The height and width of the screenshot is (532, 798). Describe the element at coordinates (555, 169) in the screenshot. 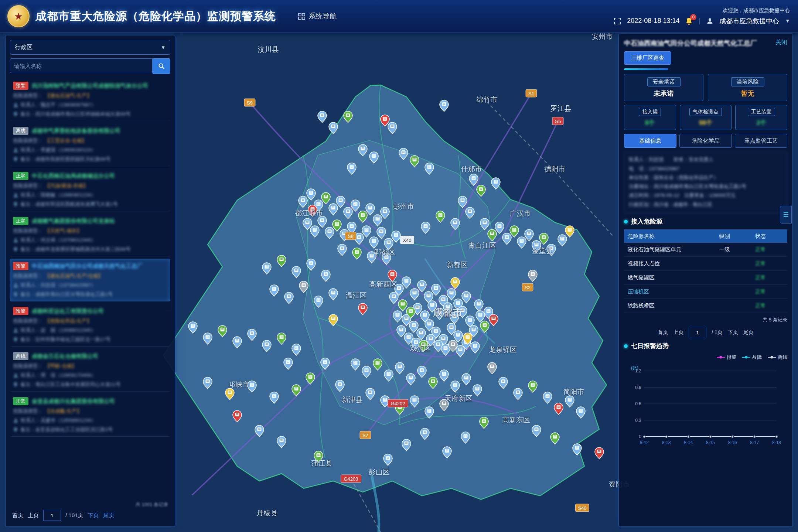

I see `map-label: 德阳市` at that location.